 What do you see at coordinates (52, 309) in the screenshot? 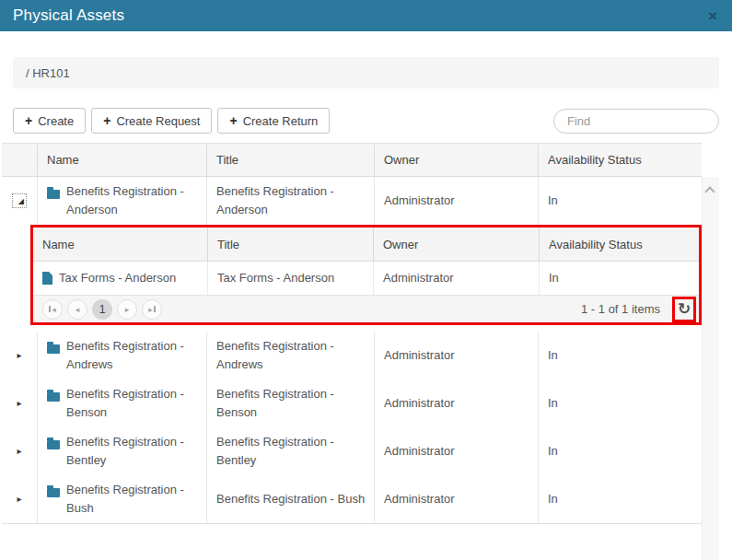
I see `pager-first-button: ◂` at bounding box center [52, 309].